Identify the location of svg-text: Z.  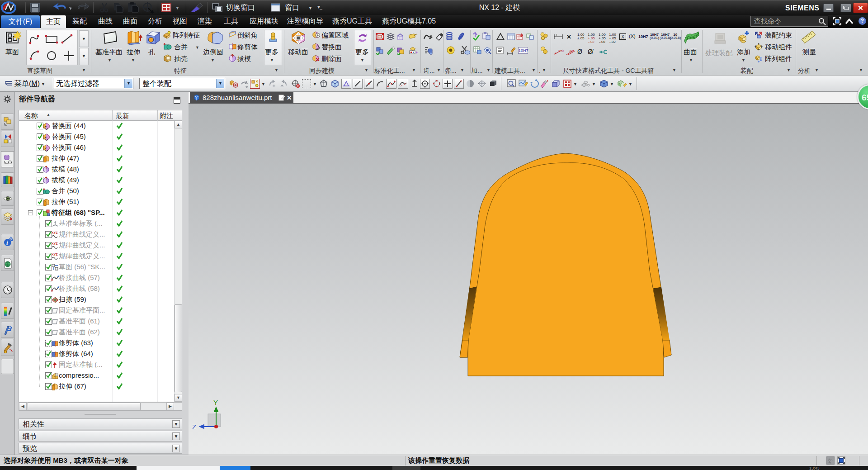
(194, 427).